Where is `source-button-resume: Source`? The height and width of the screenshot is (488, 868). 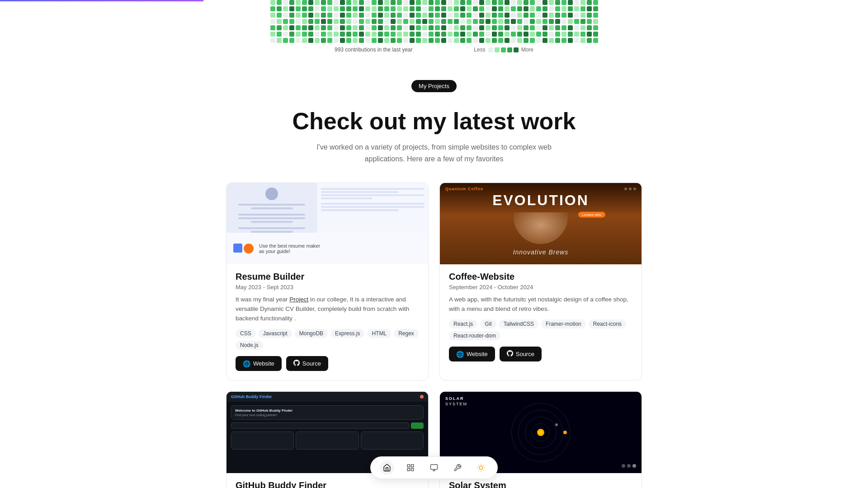 source-button-resume: Source is located at coordinates (307, 363).